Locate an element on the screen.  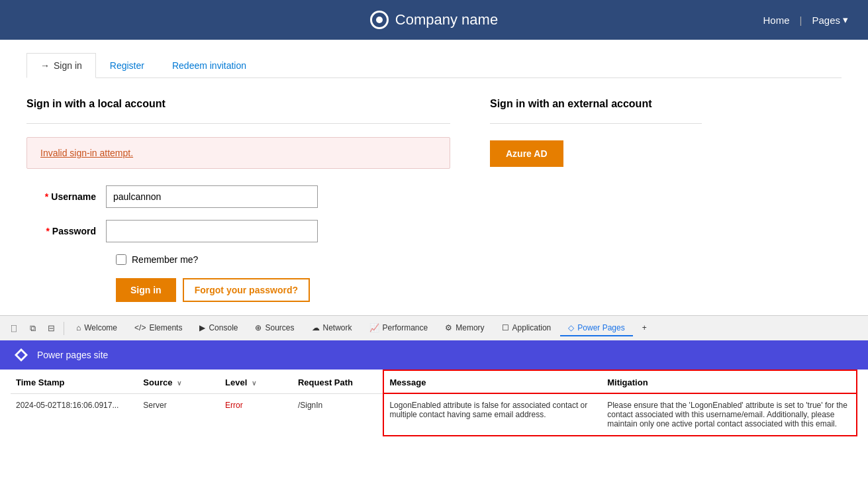
devtools-layout-icon: ⊟ is located at coordinates (51, 328).